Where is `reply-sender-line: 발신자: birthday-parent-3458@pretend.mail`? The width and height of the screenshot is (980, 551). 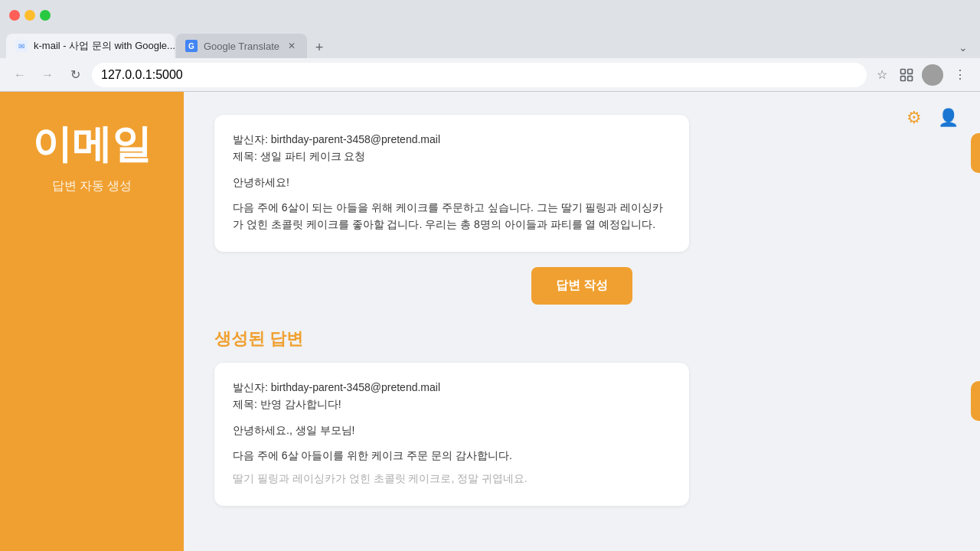 reply-sender-line: 발신자: birthday-parent-3458@pretend.mail is located at coordinates (452, 388).